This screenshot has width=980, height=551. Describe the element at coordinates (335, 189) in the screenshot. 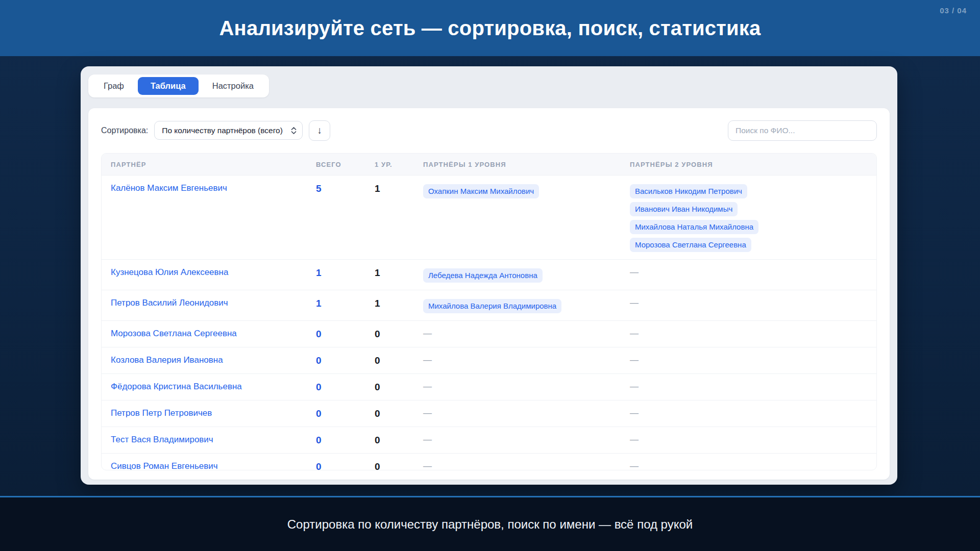

I see `total-cell: 5` at that location.